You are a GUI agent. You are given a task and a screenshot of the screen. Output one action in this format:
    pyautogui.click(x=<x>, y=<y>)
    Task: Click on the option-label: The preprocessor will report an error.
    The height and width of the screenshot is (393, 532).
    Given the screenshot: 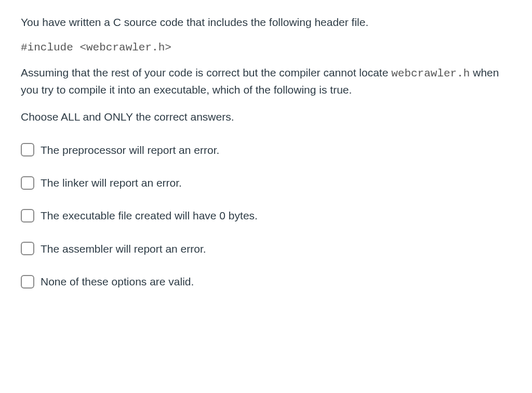 What is the action you would take?
    pyautogui.click(x=130, y=150)
    